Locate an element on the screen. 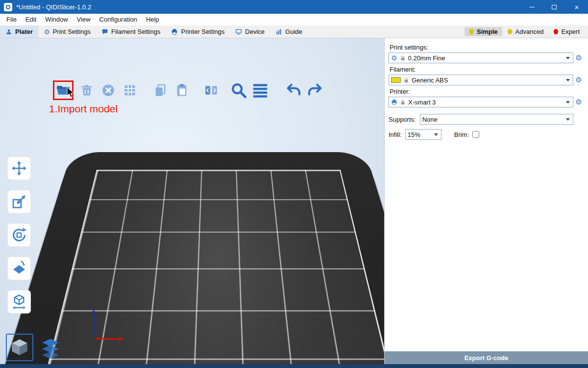  copy-icon is located at coordinates (160, 90).